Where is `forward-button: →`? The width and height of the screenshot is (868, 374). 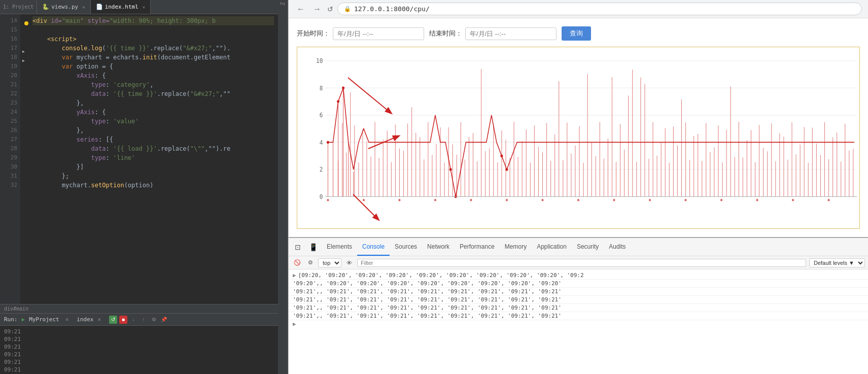
forward-button: → is located at coordinates (317, 9).